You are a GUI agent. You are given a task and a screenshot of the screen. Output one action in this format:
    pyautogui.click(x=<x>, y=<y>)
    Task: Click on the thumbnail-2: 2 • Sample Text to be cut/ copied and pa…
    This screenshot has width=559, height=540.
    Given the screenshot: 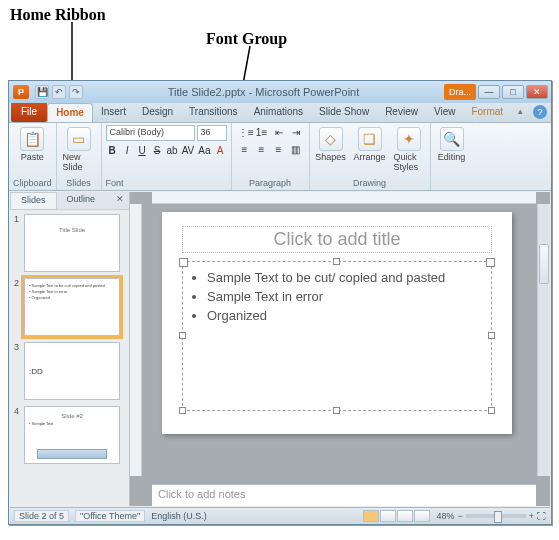 What is the action you would take?
    pyautogui.click(x=70, y=307)
    